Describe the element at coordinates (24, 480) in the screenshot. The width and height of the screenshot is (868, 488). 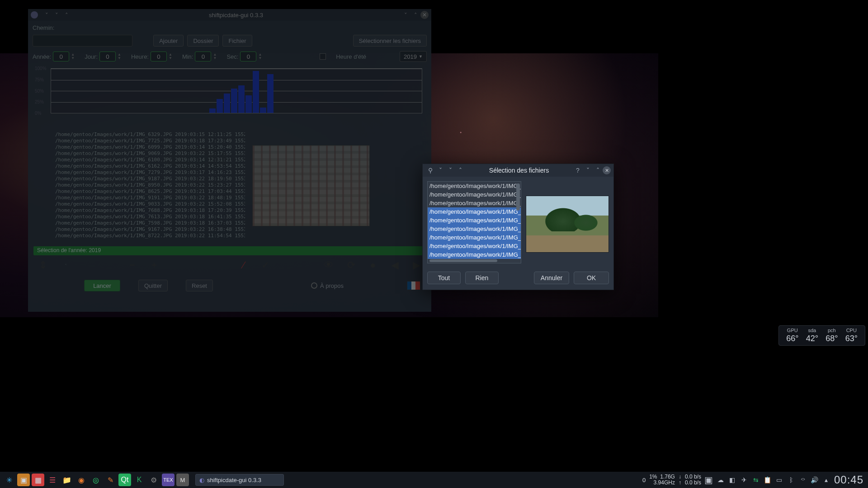
I see `terminal-icon: ▣` at that location.